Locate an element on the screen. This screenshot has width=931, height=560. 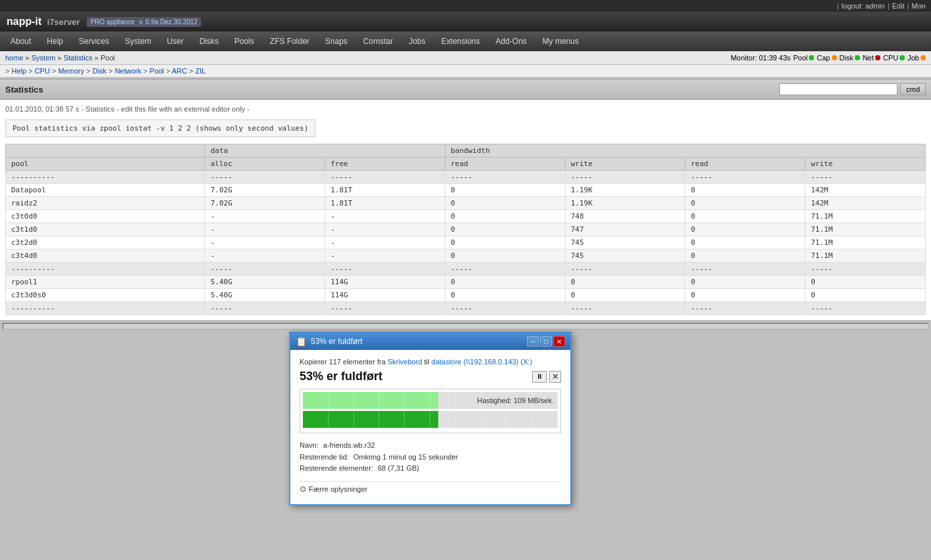
table-row: c3t4d0--0745071.1M is located at coordinates (466, 256).